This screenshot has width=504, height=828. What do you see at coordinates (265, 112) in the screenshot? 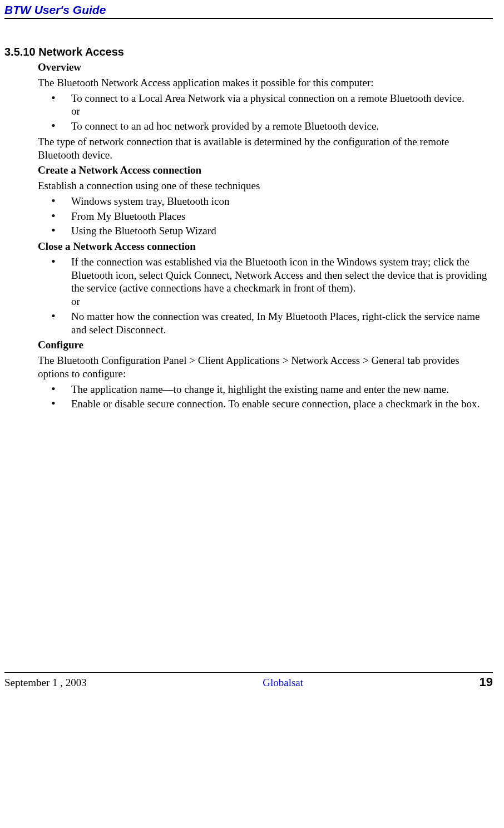
I see `overview-bullets: To connect to a Local Area Network via a…` at bounding box center [265, 112].